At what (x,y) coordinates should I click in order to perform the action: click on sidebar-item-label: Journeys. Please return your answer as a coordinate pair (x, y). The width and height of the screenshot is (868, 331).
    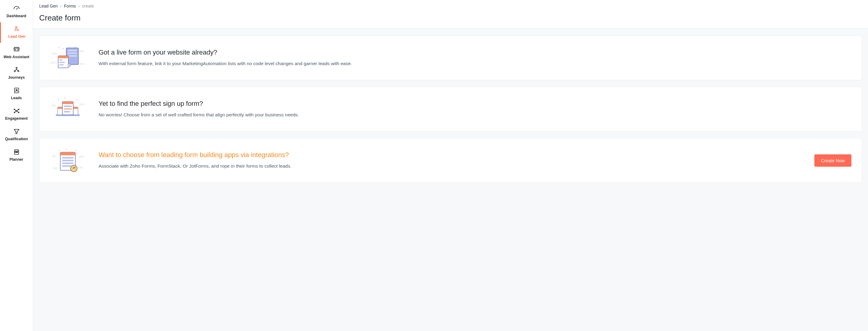
    Looking at the image, I should click on (17, 78).